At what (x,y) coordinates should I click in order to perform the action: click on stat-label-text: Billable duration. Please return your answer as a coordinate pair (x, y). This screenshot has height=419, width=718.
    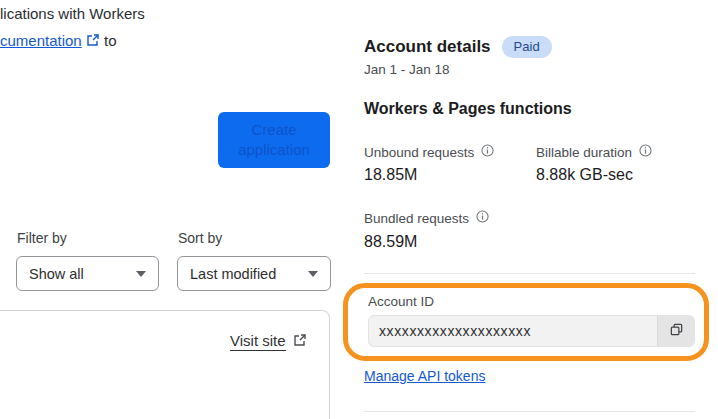
    Looking at the image, I should click on (584, 152).